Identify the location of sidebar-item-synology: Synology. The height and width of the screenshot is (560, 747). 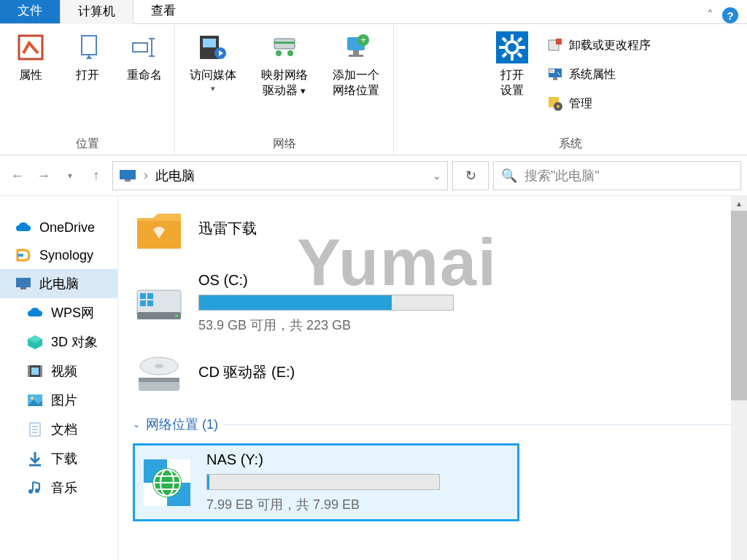
(58, 255).